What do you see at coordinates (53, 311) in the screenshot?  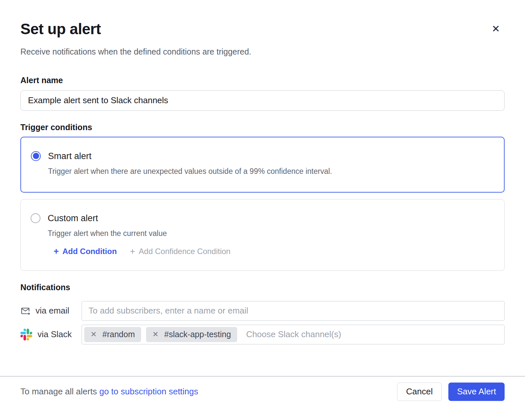 I see `via-email-label: via email` at bounding box center [53, 311].